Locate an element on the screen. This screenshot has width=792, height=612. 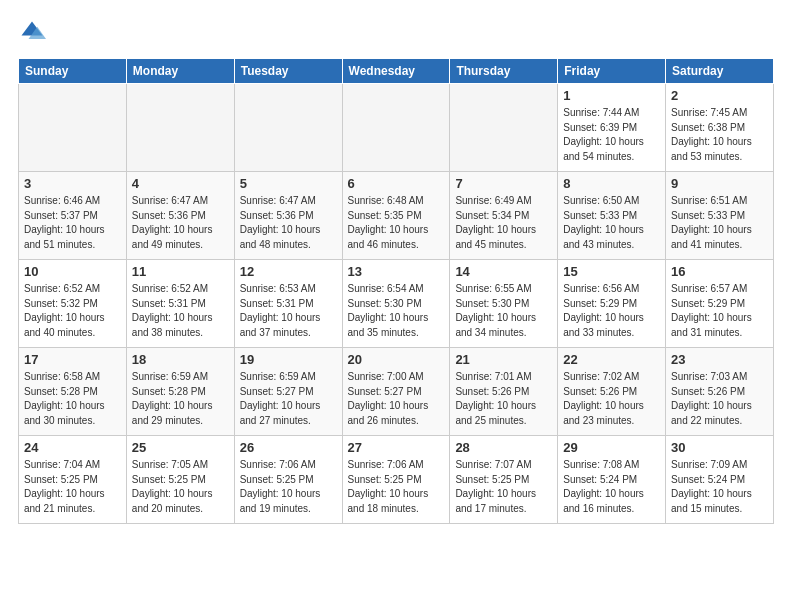
day-info: Sunrise: 7:44 AMSunset: 6:39 PMDaylight:… is located at coordinates (612, 135).